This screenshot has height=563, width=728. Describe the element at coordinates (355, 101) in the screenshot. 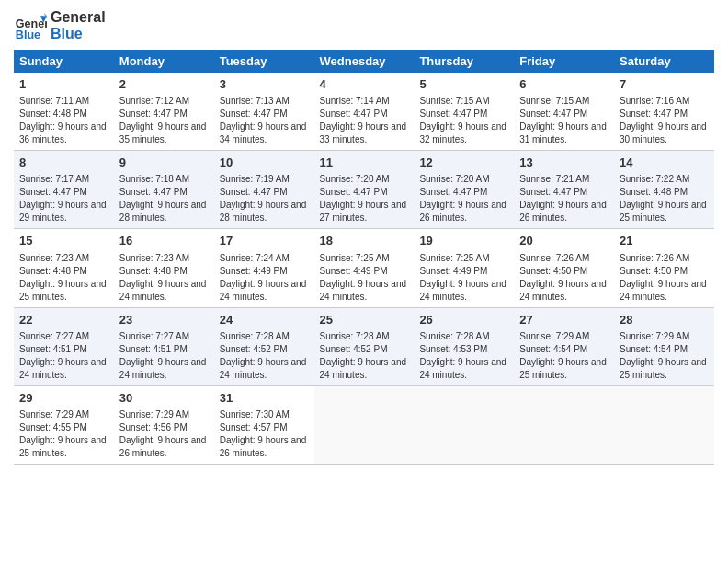

I see `sunrise-text: Sunrise: 7:14 AM` at that location.